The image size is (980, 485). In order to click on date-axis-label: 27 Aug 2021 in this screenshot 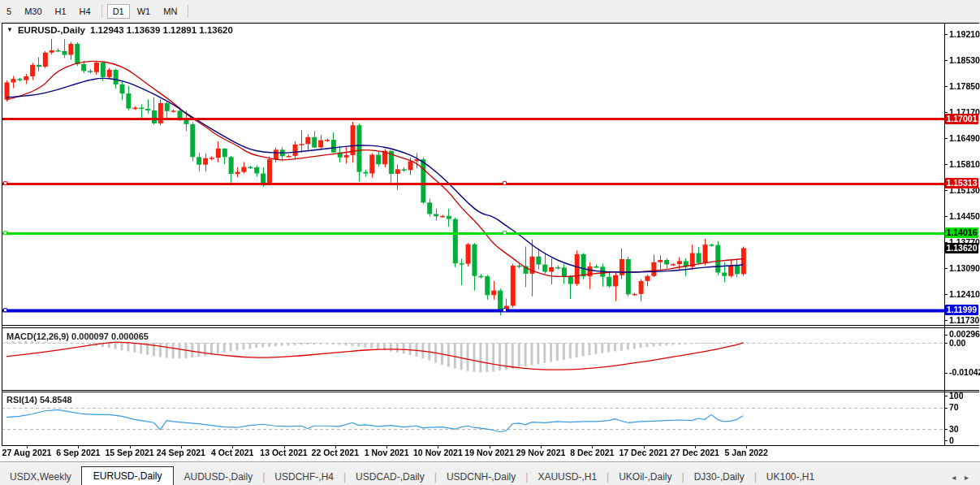, I will do `click(28, 453)`.